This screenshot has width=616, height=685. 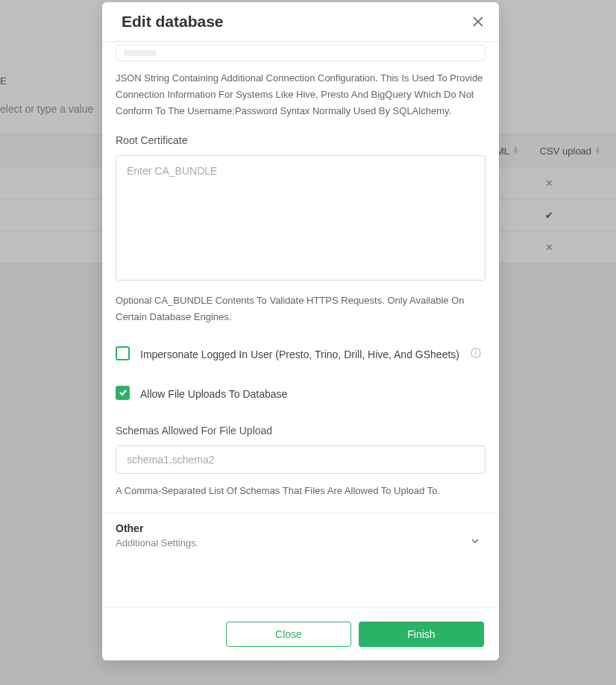 What do you see at coordinates (301, 491) in the screenshot?
I see `schemas-help: A Comma-Separated List Of Schemas That F…` at bounding box center [301, 491].